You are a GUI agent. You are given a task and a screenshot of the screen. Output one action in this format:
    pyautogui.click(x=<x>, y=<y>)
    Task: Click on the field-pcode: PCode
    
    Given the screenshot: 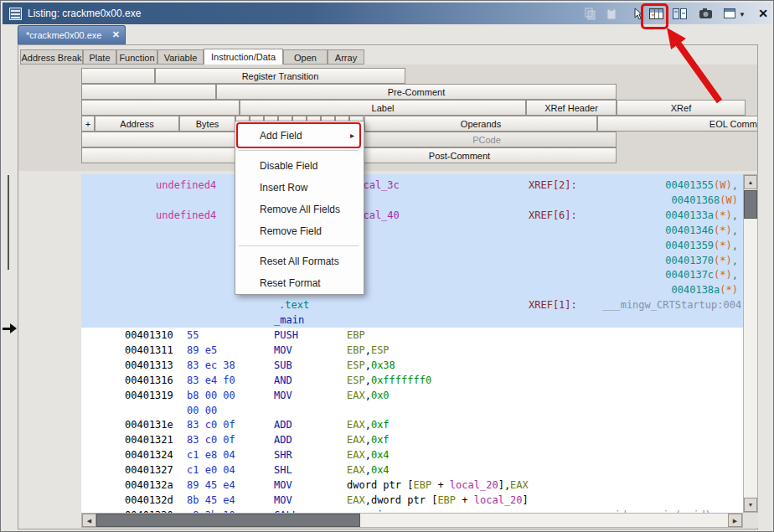 What is the action you would take?
    pyautogui.click(x=487, y=139)
    